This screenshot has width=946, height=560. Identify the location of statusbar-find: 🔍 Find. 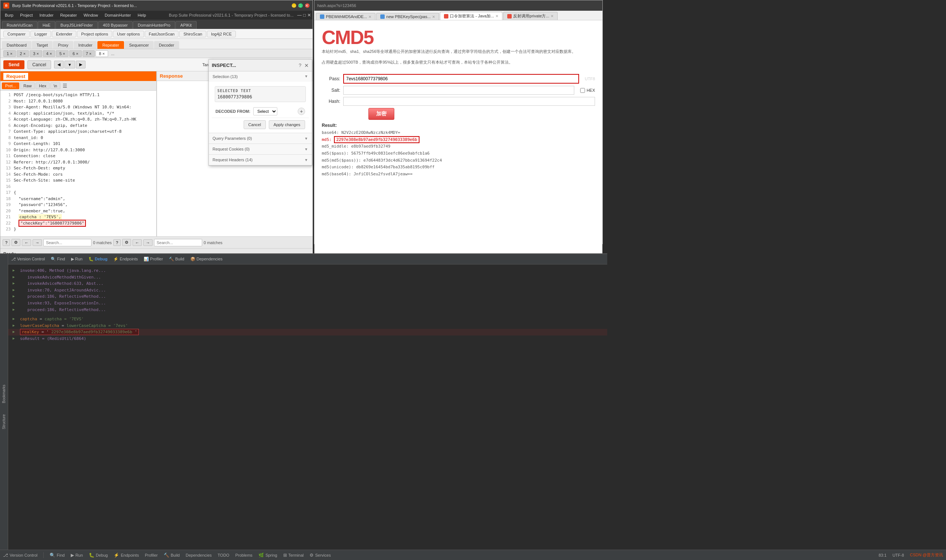
(57, 555).